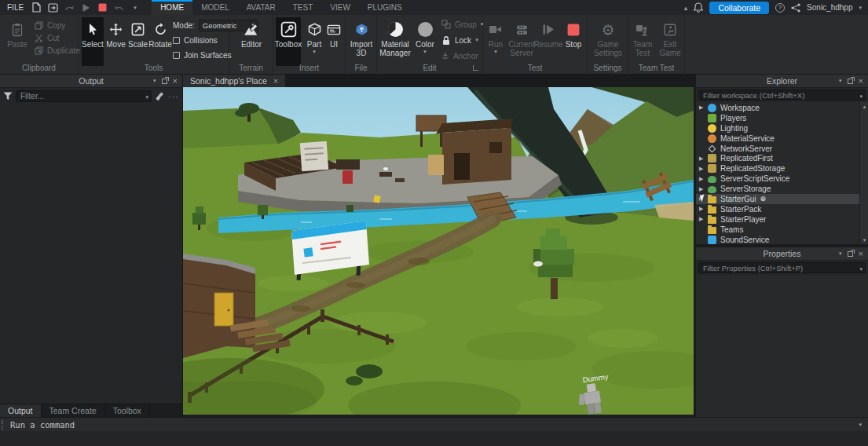 The image size is (868, 446). I want to click on tab-test: TEST, so click(303, 8).